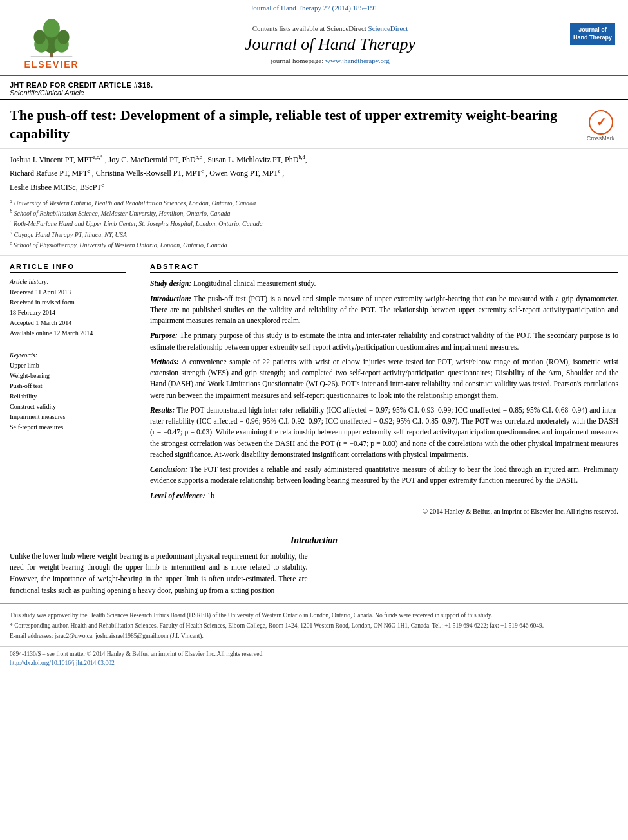 The image size is (628, 840). I want to click on intro-text-col1: Unlike the lower limb where weight-beari…, so click(158, 574).